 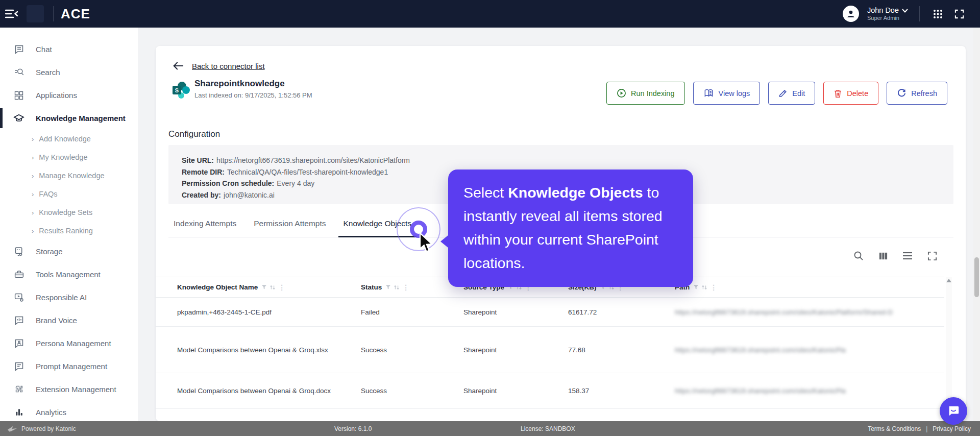 I want to click on chat-icon, so click(x=19, y=50).